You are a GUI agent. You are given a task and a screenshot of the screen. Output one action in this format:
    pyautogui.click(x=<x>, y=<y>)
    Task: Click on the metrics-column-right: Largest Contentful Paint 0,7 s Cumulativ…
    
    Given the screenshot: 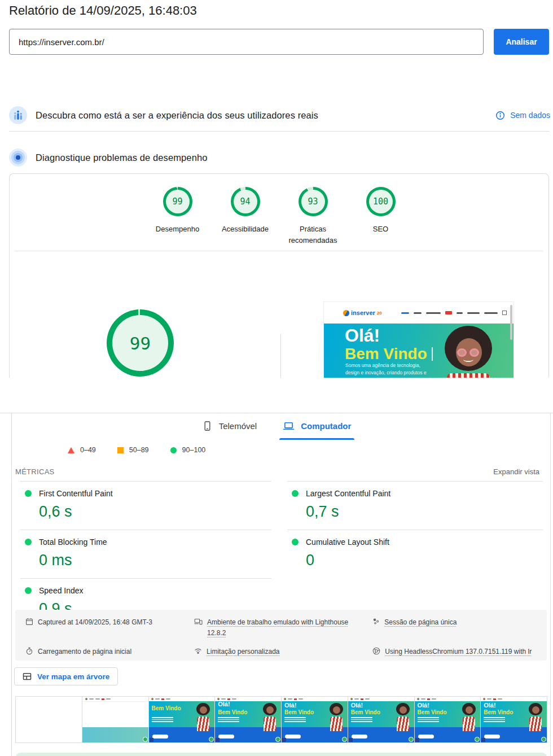 What is the action you would take?
    pyautogui.click(x=415, y=530)
    